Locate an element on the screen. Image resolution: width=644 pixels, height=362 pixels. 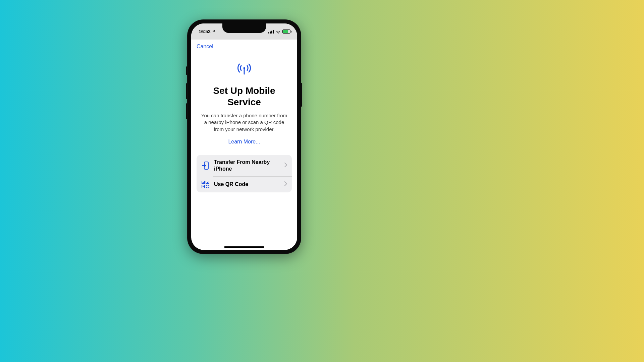
phone-screen: 16:52 is located at coordinates (244, 137).